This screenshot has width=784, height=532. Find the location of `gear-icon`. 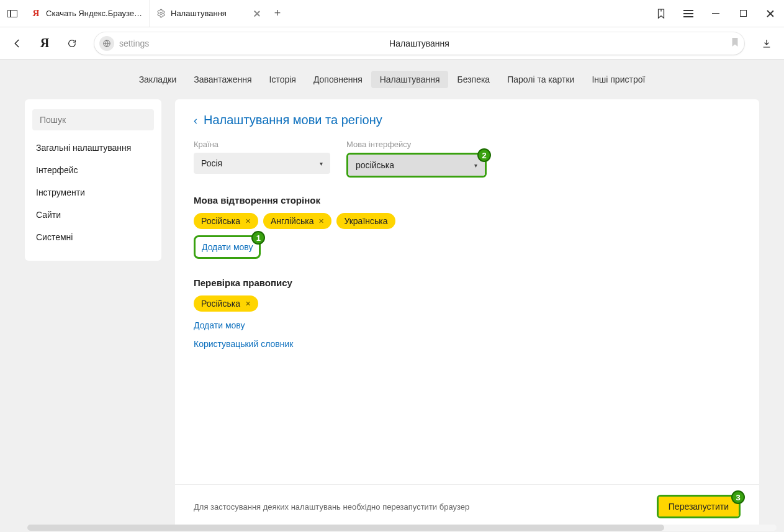

gear-icon is located at coordinates (161, 14).